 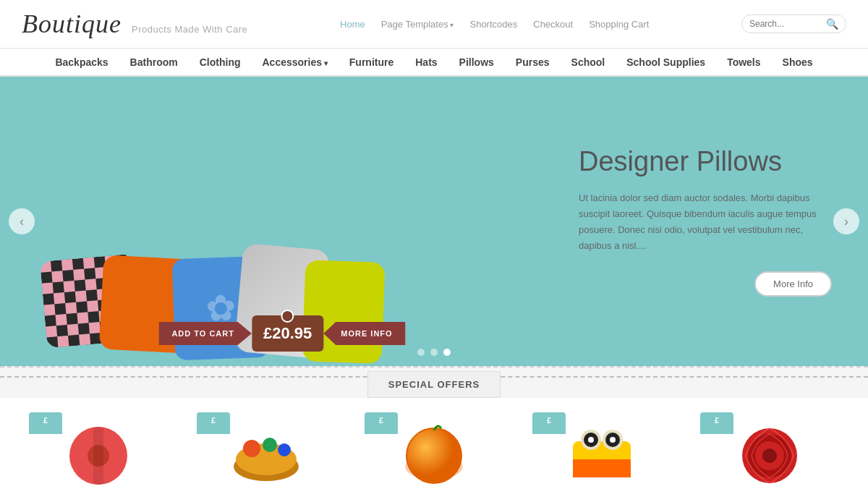 What do you see at coordinates (292, 333) in the screenshot?
I see `price-value: 20.95` at bounding box center [292, 333].